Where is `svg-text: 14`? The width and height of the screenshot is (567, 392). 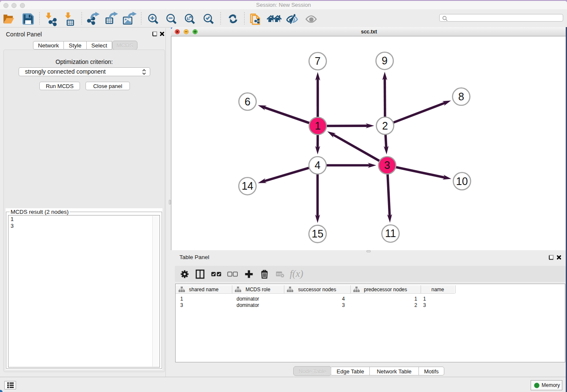
svg-text: 14 is located at coordinates (248, 186).